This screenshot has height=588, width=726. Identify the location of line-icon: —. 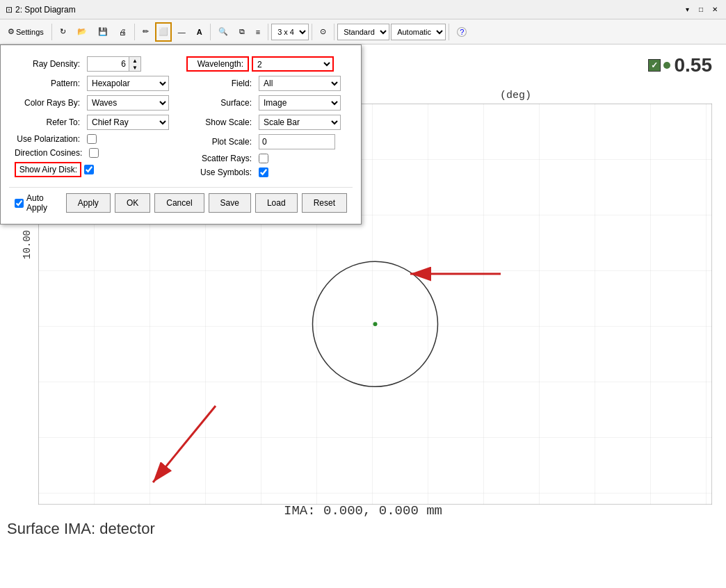
(182, 32).